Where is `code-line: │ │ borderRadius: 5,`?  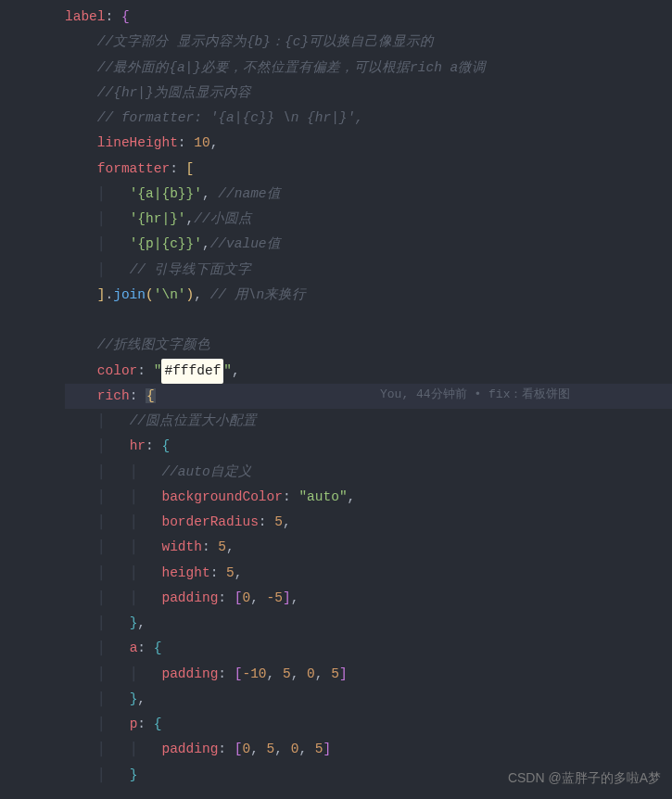 code-line: │ │ borderRadius: 5, is located at coordinates (369, 523).